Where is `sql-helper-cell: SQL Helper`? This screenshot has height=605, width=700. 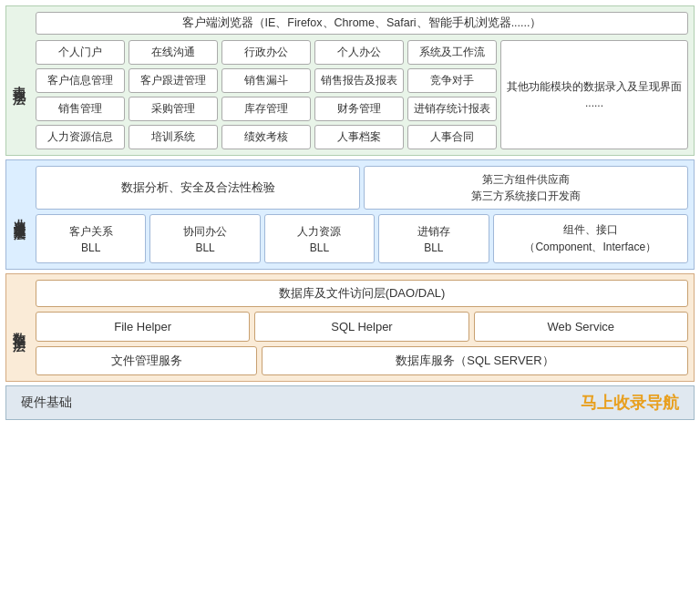 sql-helper-cell: SQL Helper is located at coordinates (361, 326).